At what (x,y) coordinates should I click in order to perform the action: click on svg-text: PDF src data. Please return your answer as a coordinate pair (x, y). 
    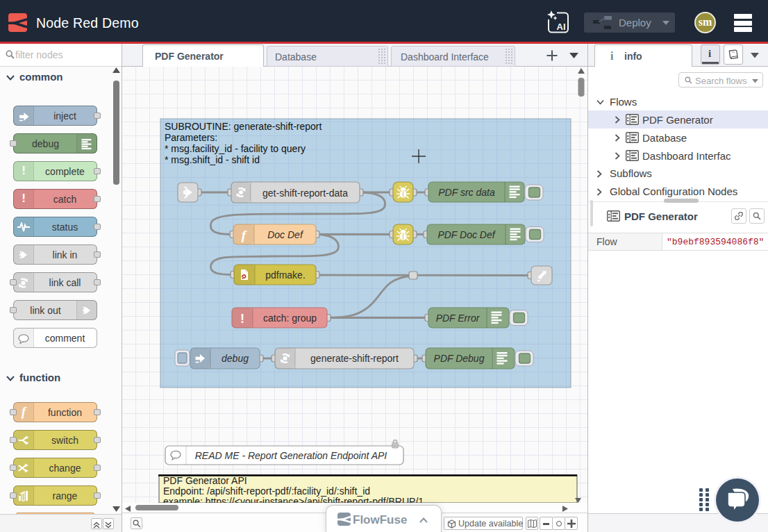
    Looking at the image, I should click on (467, 192).